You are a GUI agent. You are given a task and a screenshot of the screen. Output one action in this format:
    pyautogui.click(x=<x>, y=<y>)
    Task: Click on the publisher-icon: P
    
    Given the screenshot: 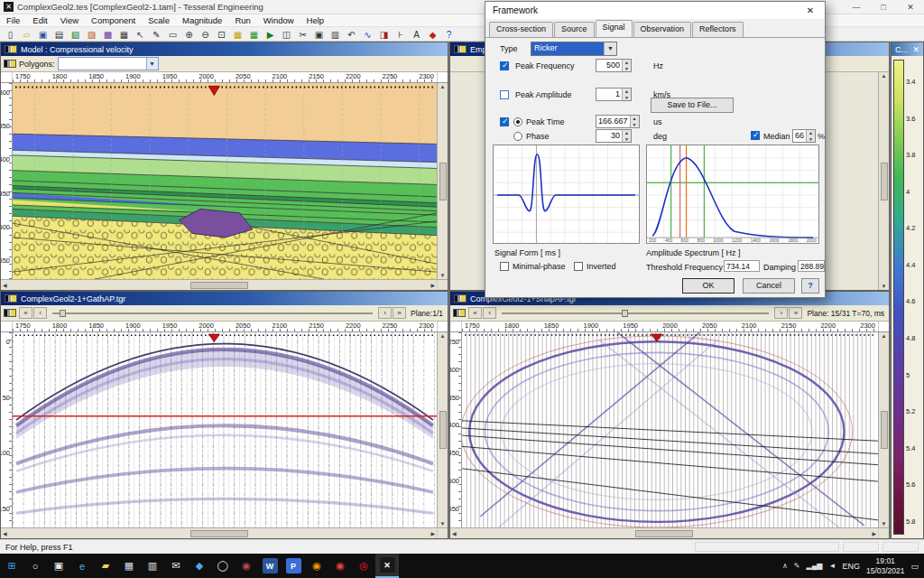 What is the action you would take?
    pyautogui.click(x=293, y=565)
    